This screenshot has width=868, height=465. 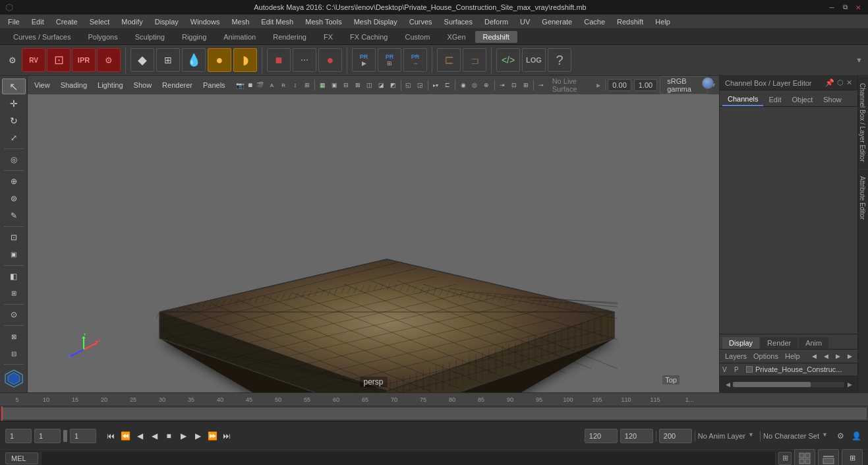 I want to click on vp-snap-icon: ⊞, so click(x=307, y=85).